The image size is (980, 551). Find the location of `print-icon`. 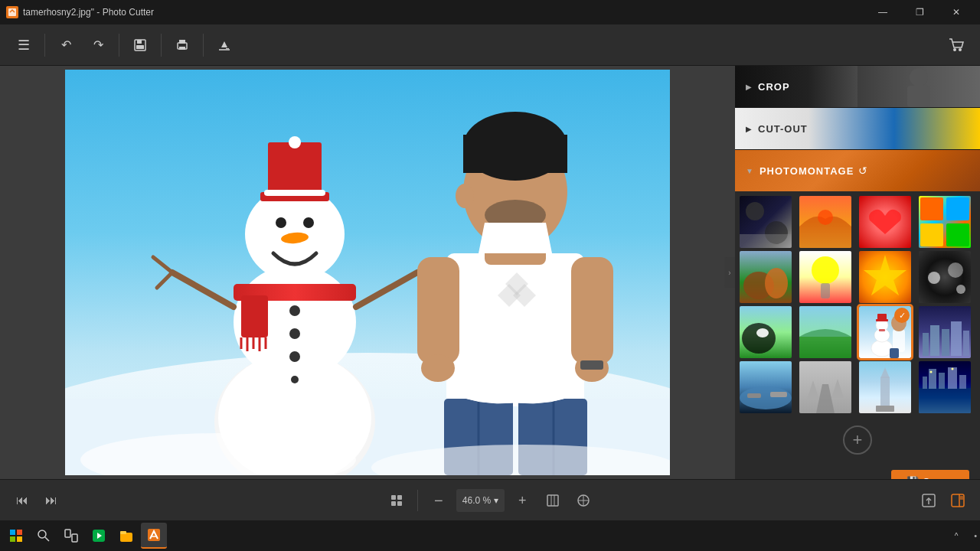

print-icon is located at coordinates (182, 45).